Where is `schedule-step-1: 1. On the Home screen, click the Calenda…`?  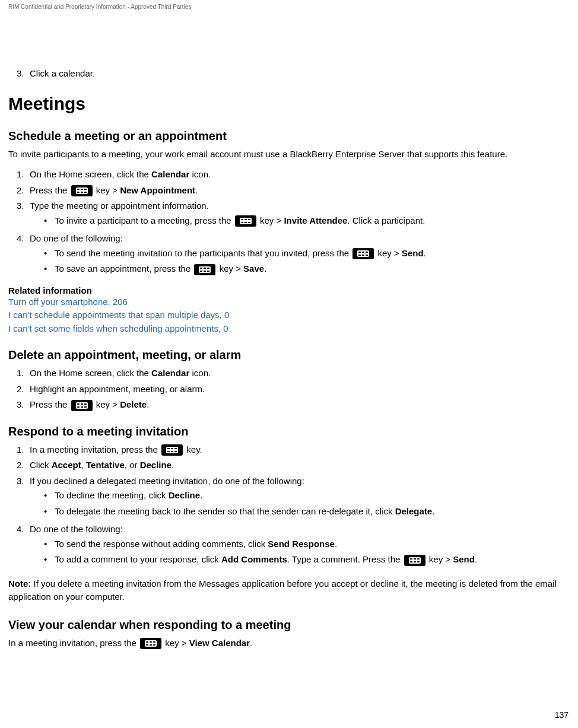
schedule-step-1: 1. On the Home screen, click the Calenda… is located at coordinates (293, 174).